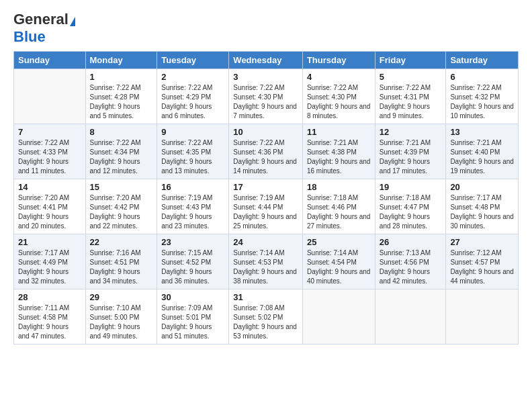  Describe the element at coordinates (73, 21) in the screenshot. I see `logo-triangle-icon` at that location.